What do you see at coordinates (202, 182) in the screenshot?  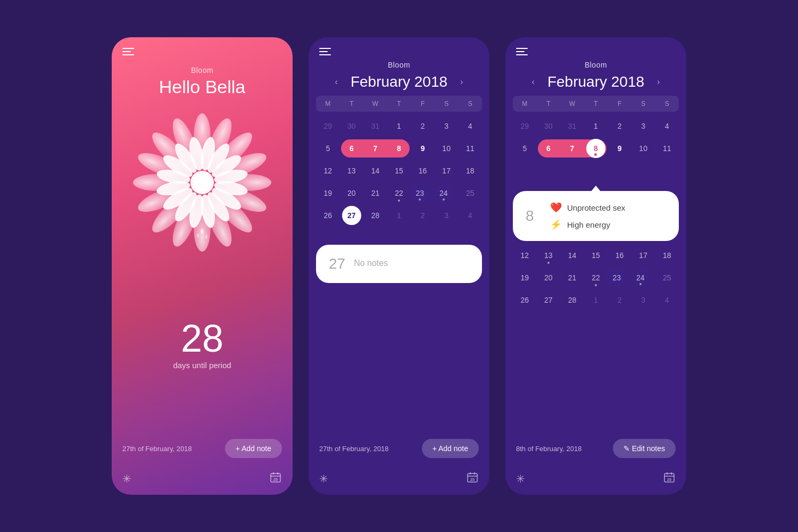 I see `flower-illustration` at bounding box center [202, 182].